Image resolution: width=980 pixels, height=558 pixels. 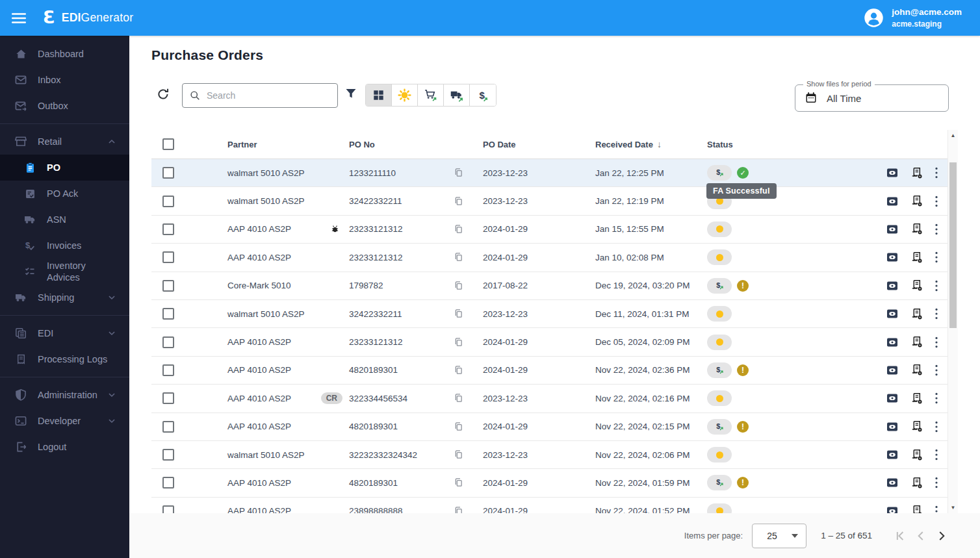 I want to click on table-row: AAP 4010 AS2P232331213122024-01-29Dec 05…, so click(x=555, y=342).